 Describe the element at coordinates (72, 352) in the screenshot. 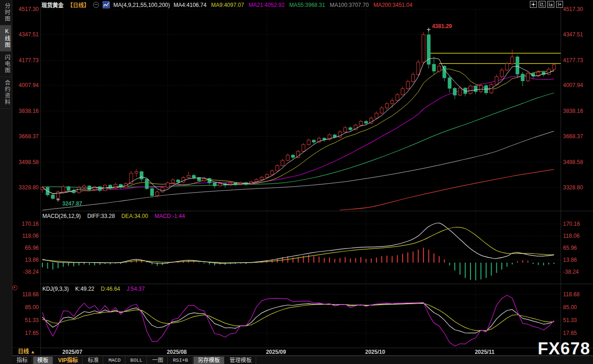

I see `date-label-0: 2025/07` at that location.